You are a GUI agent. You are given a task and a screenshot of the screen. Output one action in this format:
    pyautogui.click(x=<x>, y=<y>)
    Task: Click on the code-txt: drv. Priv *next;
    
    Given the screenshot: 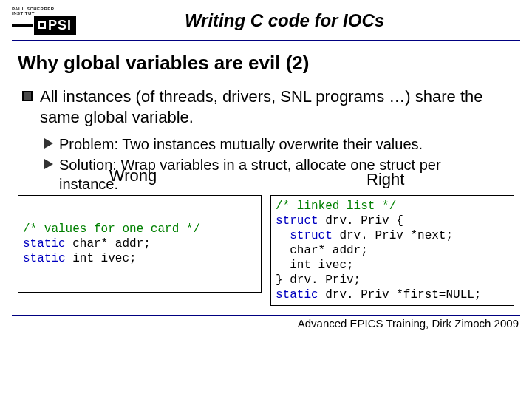 What is the action you would take?
    pyautogui.click(x=393, y=236)
    